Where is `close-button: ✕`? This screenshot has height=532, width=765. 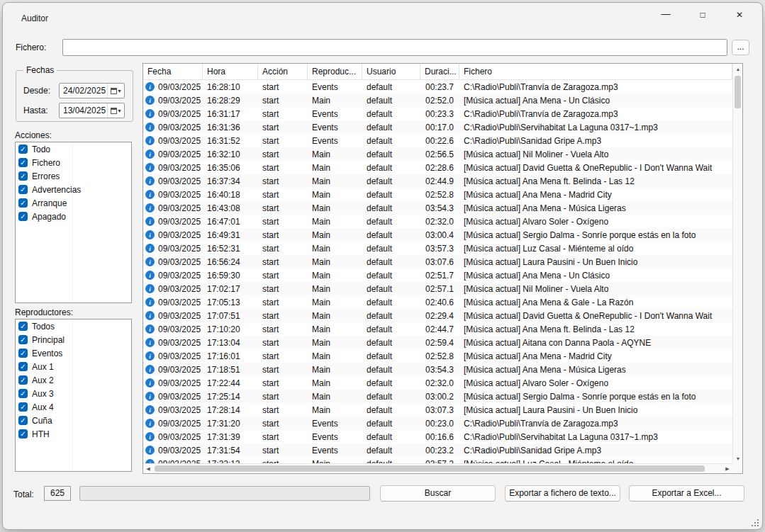 close-button: ✕ is located at coordinates (739, 15).